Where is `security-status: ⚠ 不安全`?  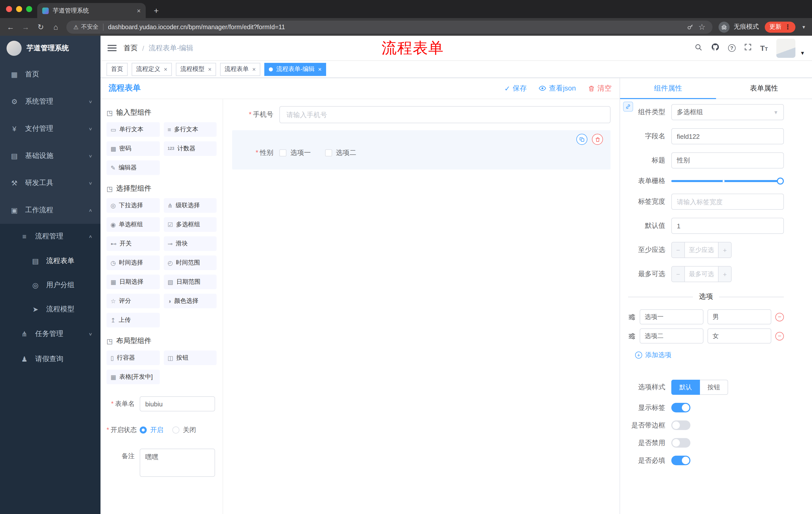
security-status: ⚠ 不安全 is located at coordinates (86, 27).